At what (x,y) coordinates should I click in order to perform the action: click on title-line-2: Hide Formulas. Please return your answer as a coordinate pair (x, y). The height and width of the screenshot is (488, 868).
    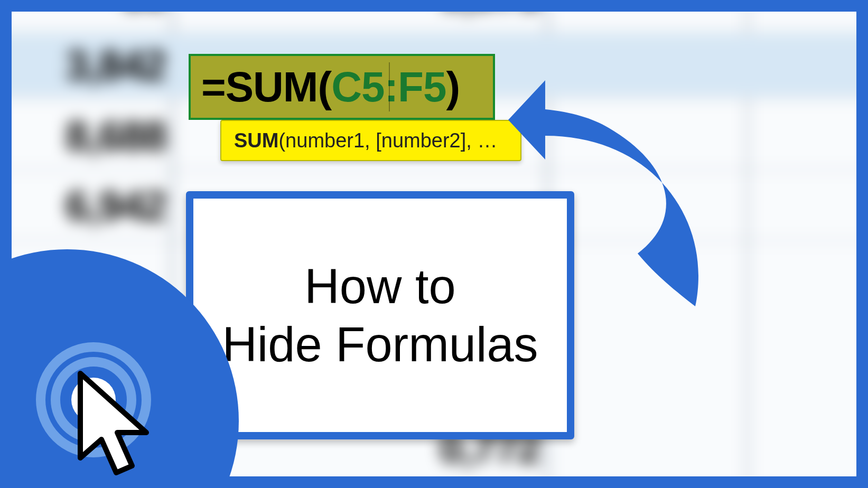
    Looking at the image, I should click on (380, 344).